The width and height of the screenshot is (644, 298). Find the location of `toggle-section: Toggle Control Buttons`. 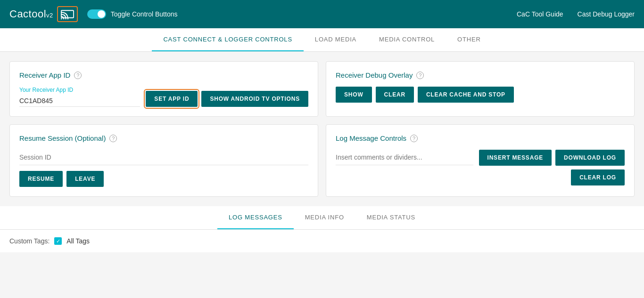

toggle-section: Toggle Control Buttons is located at coordinates (132, 14).